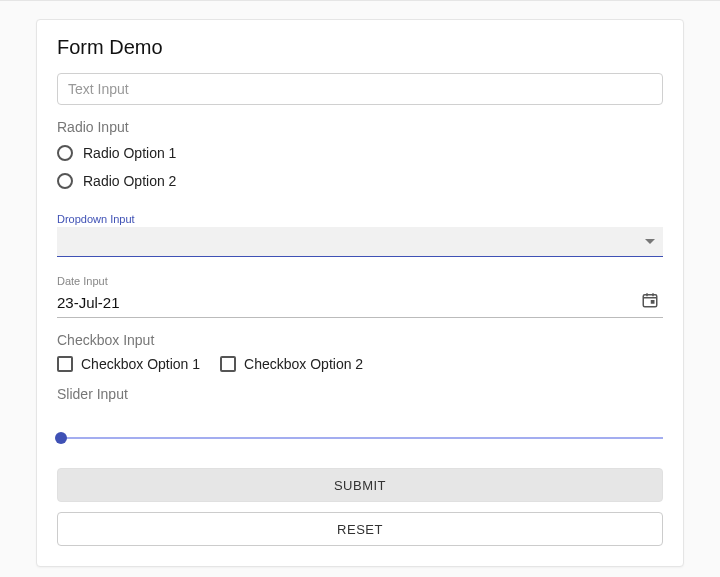 This screenshot has height=577, width=720. What do you see at coordinates (360, 219) in the screenshot?
I see `dropdown-label: Dropdown Input` at bounding box center [360, 219].